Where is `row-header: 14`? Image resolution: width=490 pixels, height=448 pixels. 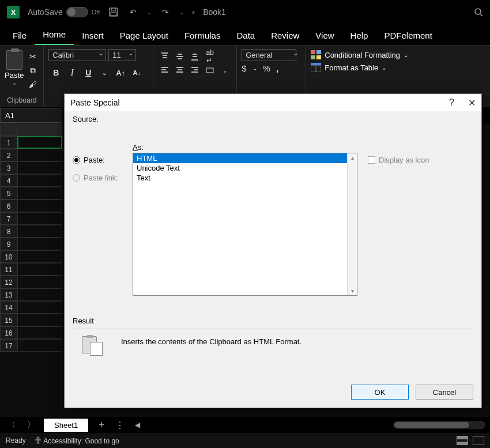
row-header: 14 is located at coordinates (9, 307).